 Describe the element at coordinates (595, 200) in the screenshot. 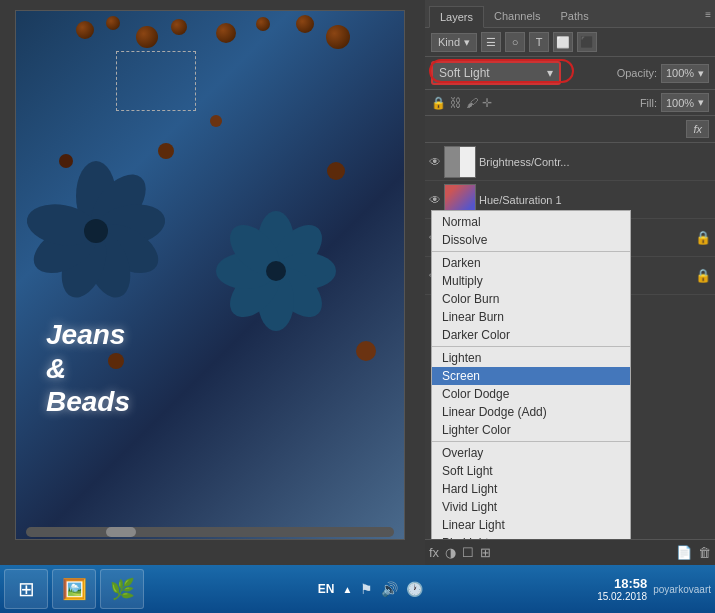

I see `layer-info-2: Hue/Saturation 1` at that location.